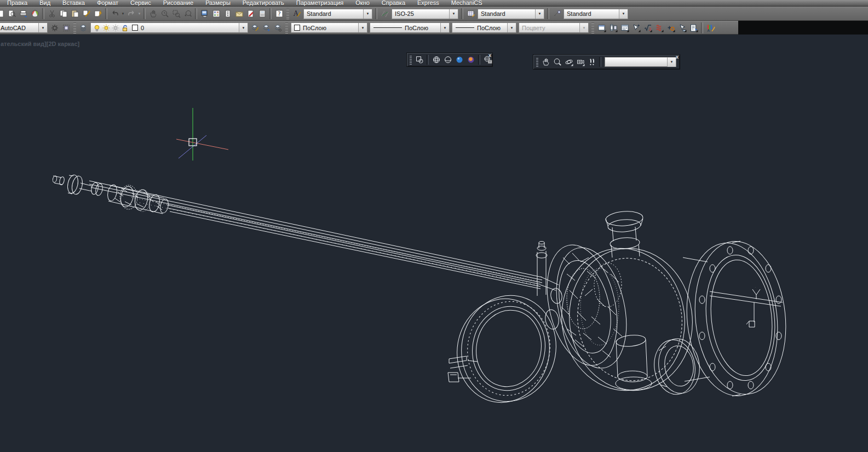  I want to click on nav-walk-button, so click(591, 62).